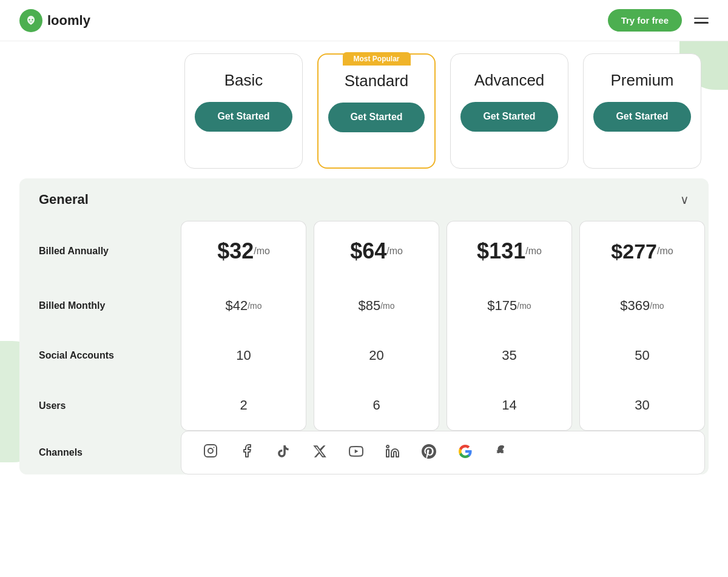 The image size is (728, 577). What do you see at coordinates (244, 111) in the screenshot?
I see `plan-card-basic: Basic Get Started` at bounding box center [244, 111].